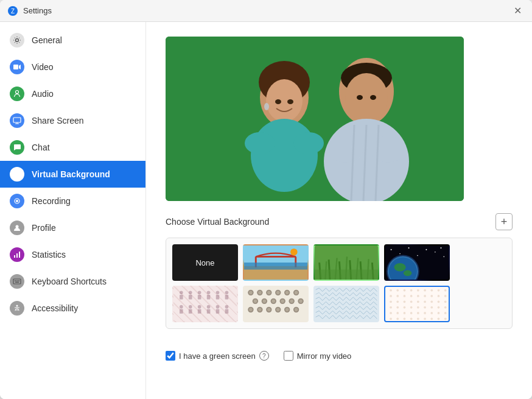 This screenshot has width=532, height=399. Describe the element at coordinates (73, 228) in the screenshot. I see `sidebar-item-profile: Profile` at that location.